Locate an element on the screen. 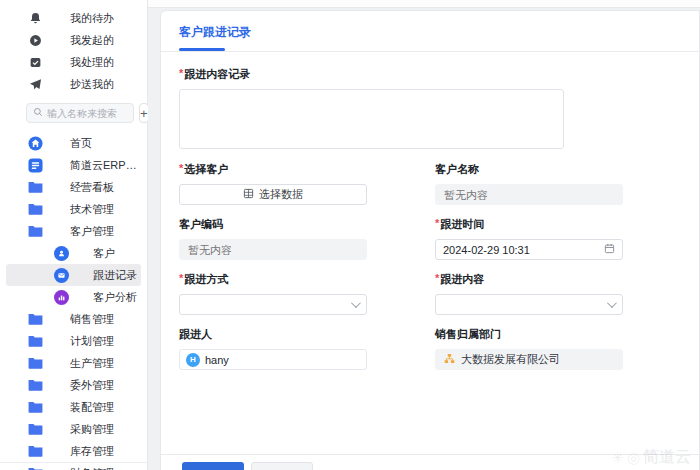  sidebar-item-follow-records: 跟进记录 is located at coordinates (74, 275).